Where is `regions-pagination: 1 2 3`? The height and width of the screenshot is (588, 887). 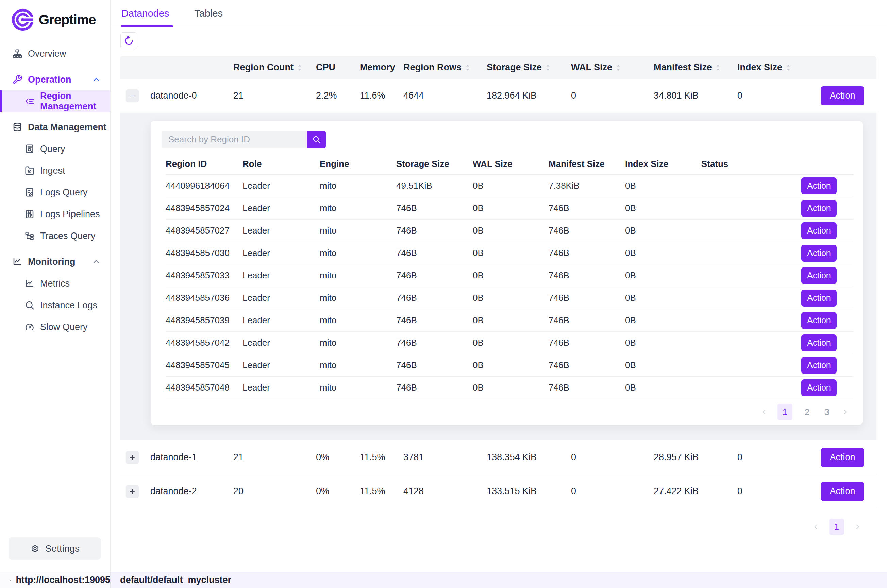
regions-pagination: 1 2 3 is located at coordinates (508, 412).